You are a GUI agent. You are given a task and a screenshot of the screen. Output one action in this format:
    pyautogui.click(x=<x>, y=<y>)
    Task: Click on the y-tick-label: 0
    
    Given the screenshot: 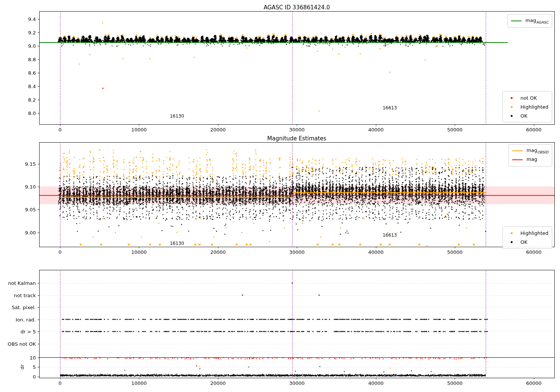 What is the action you would take?
    pyautogui.click(x=34, y=376)
    